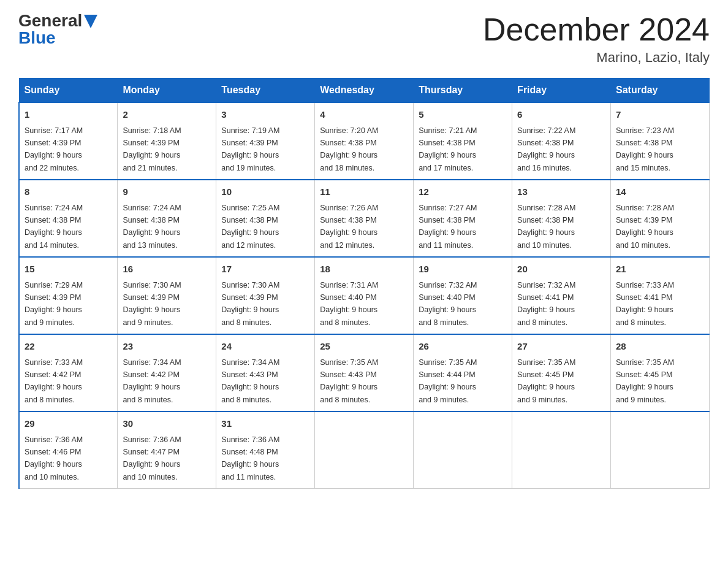 This screenshot has height=563, width=728. What do you see at coordinates (167, 193) in the screenshot?
I see `day-number: 9` at bounding box center [167, 193].